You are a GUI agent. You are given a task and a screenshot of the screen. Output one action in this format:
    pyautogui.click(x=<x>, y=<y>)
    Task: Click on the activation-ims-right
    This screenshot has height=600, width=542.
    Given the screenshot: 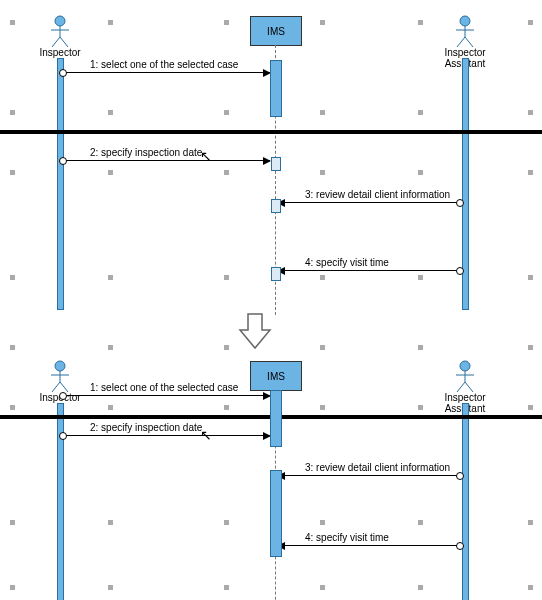 What is the action you would take?
    pyautogui.click(x=276, y=514)
    